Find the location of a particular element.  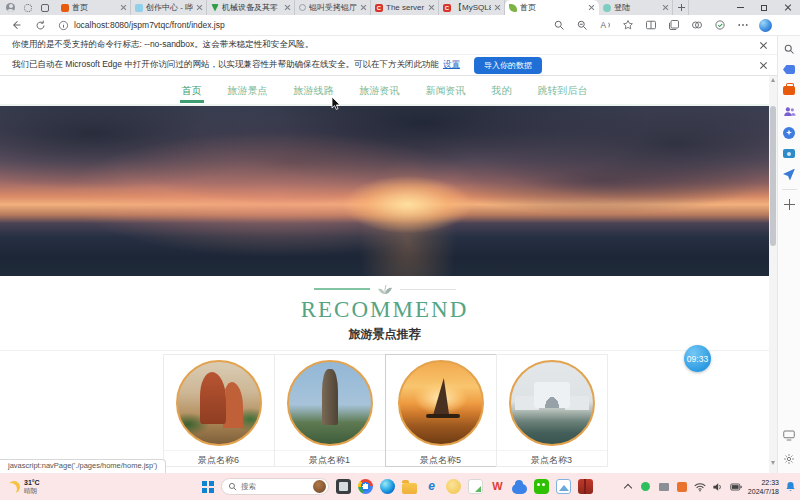

new-tab-button is located at coordinates (681, 8).